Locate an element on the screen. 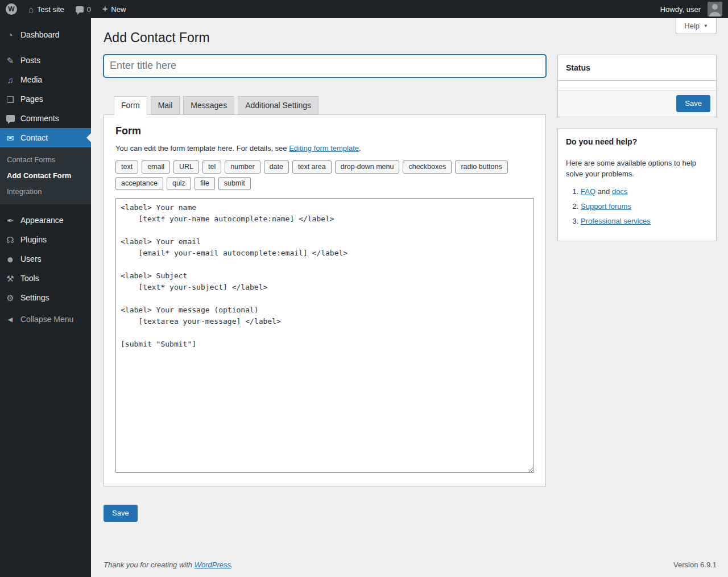  tag-button-email: email is located at coordinates (156, 167).